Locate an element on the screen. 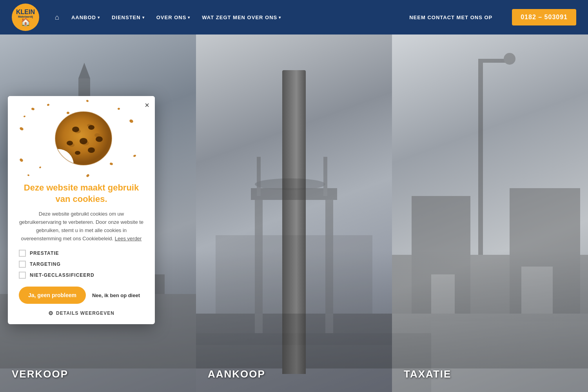  hero-aankoop-label: AANKOOP is located at coordinates (237, 374).